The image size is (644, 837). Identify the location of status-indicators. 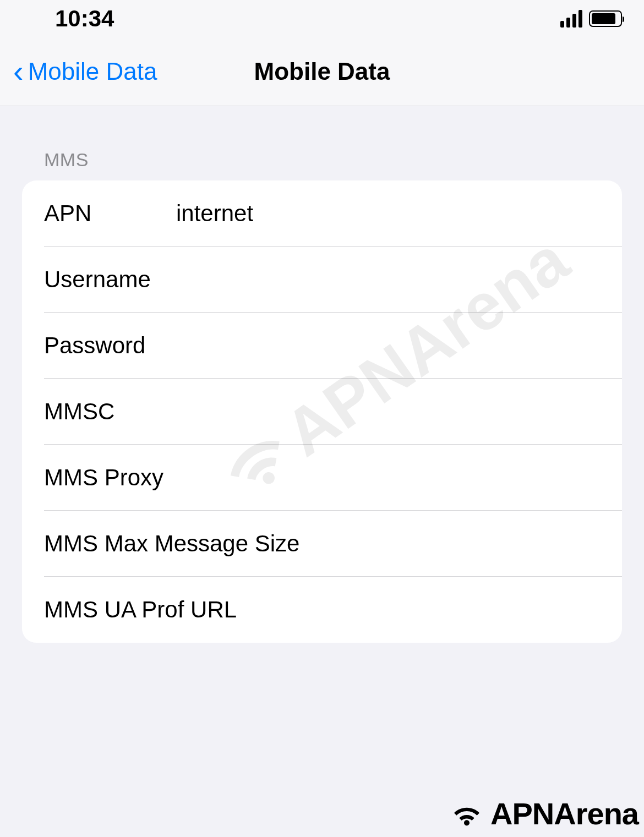
(591, 19).